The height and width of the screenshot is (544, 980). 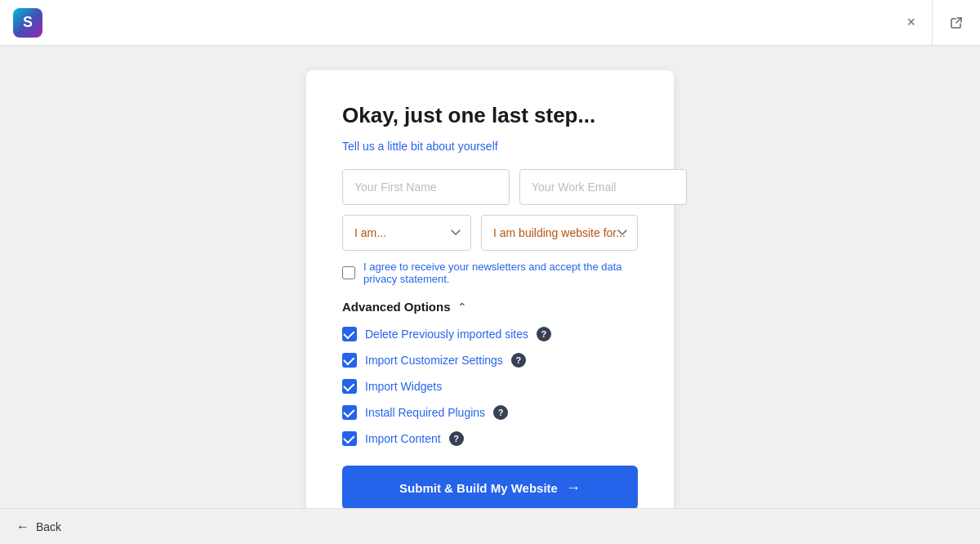 What do you see at coordinates (490, 273) in the screenshot?
I see `newsletter-row: I agree to receive your newsletters and …` at bounding box center [490, 273].